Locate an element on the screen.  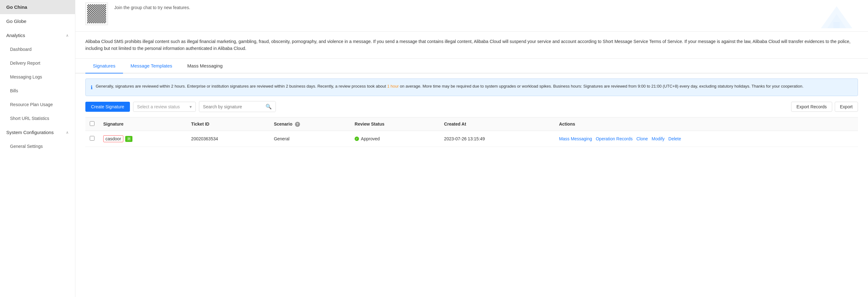
table-header-checkbox is located at coordinates (92, 124).